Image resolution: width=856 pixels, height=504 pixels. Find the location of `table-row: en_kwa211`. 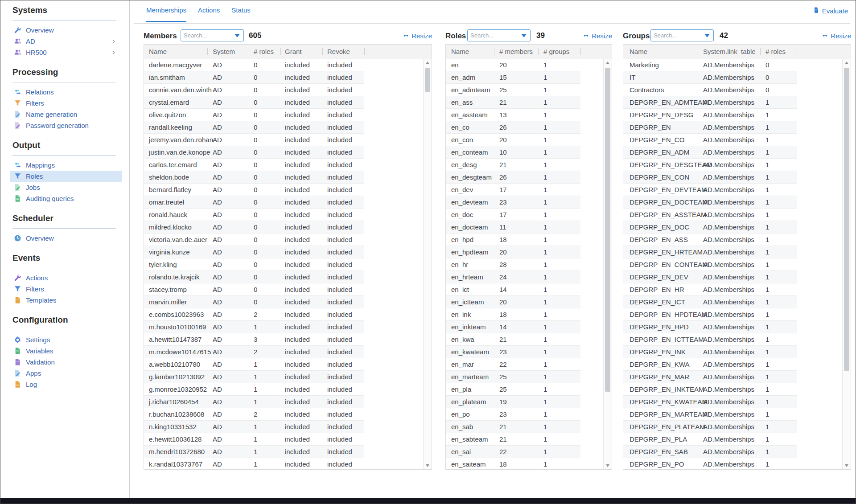

table-row: en_kwa211 is located at coordinates (513, 340).